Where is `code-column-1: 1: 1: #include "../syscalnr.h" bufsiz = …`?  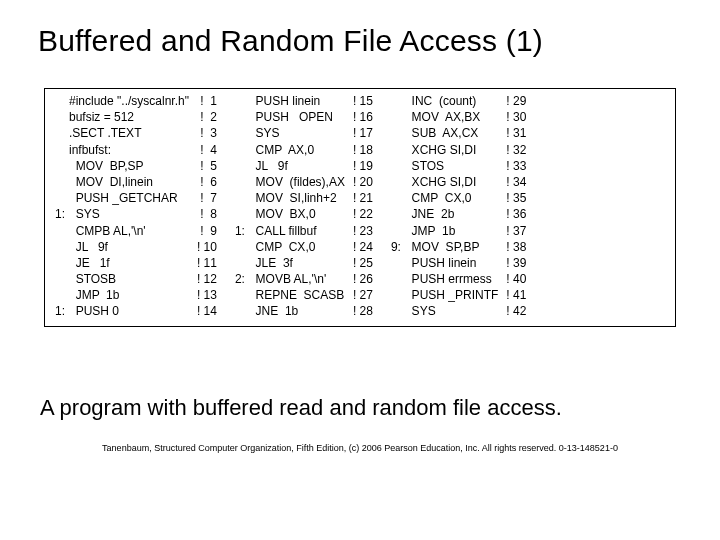 code-column-1: 1: 1: #include "../syscalnr.h" bufsiz = … is located at coordinates (134, 206).